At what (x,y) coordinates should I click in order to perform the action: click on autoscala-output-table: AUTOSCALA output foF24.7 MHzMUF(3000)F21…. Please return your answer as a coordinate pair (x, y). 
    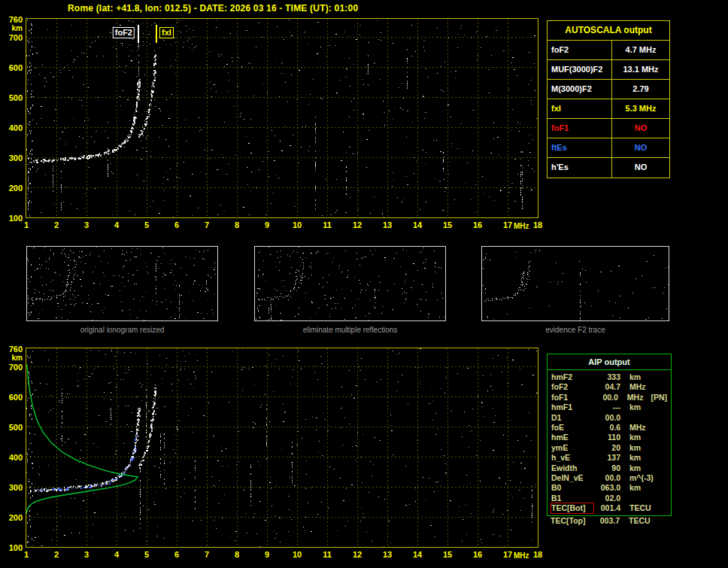
    Looking at the image, I should click on (608, 99).